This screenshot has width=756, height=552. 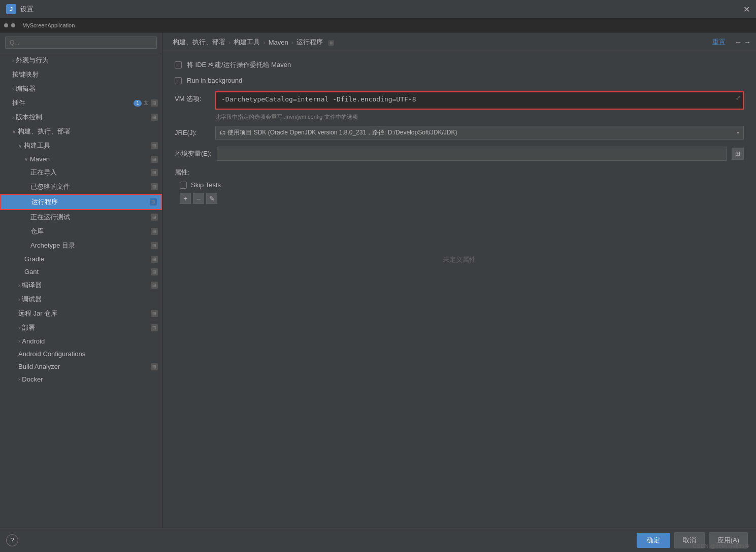 I want to click on vm-options-input, so click(x=479, y=100).